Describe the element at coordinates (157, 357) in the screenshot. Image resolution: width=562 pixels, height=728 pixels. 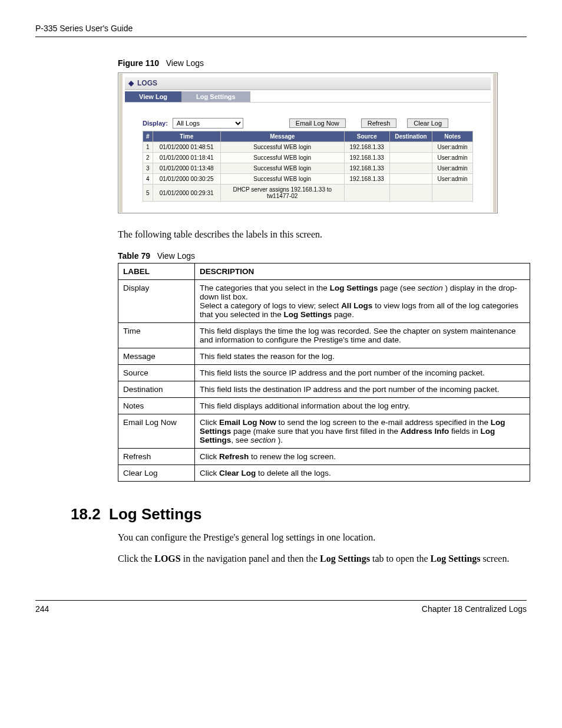
I see `label-cell: Message` at that location.